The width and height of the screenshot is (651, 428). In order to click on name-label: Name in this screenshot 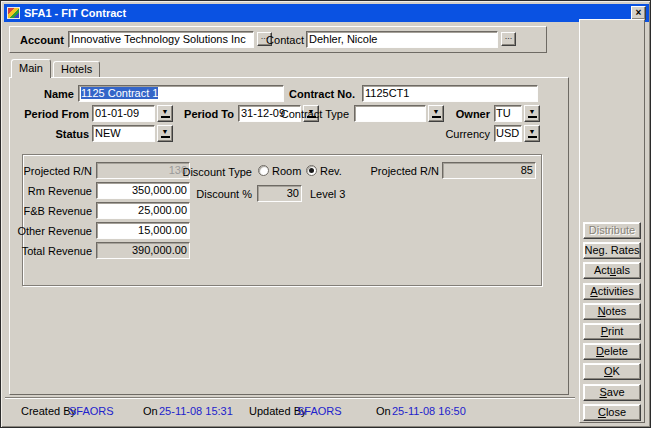, I will do `click(42, 94)`.